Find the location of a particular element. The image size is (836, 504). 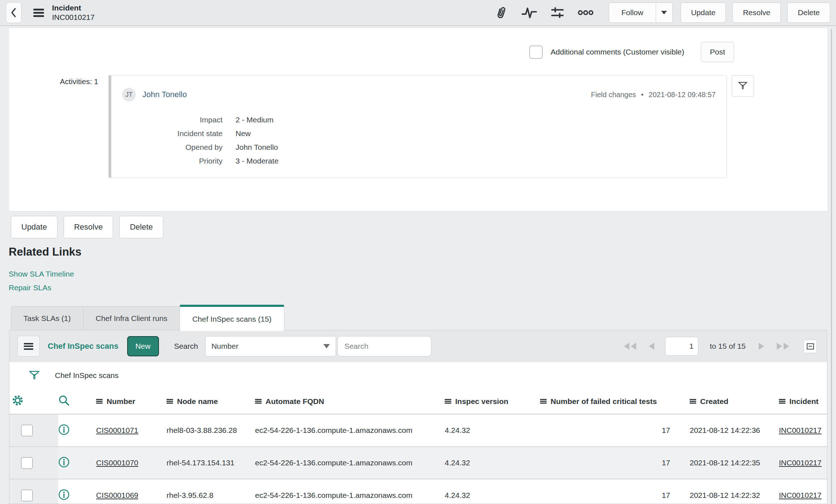

context-menu-icon is located at coordinates (39, 13).